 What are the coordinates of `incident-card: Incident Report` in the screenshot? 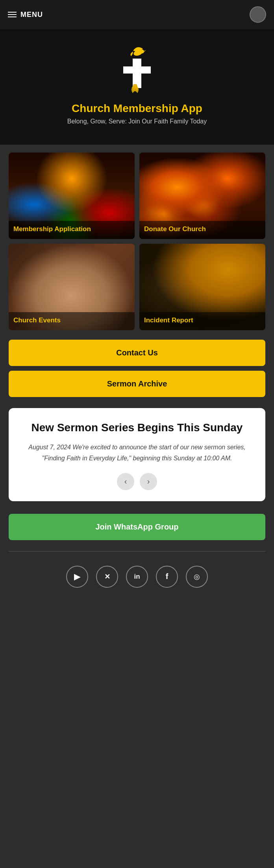 It's located at (202, 287).